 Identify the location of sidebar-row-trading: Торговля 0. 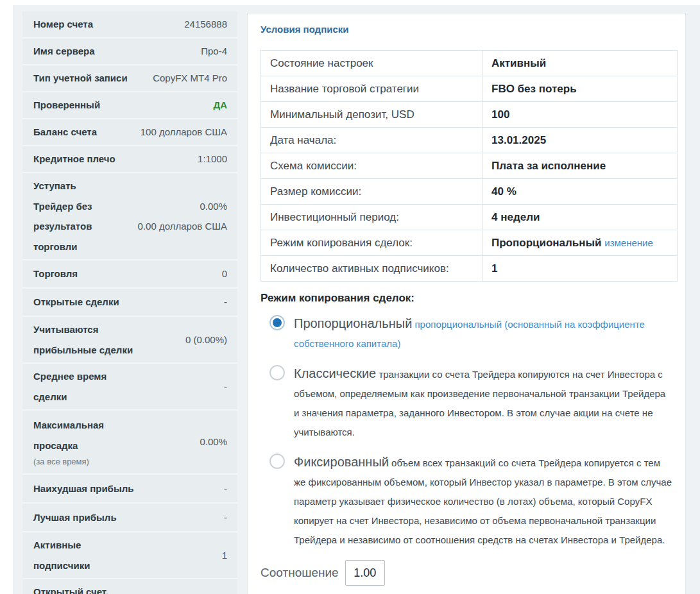
(130, 275).